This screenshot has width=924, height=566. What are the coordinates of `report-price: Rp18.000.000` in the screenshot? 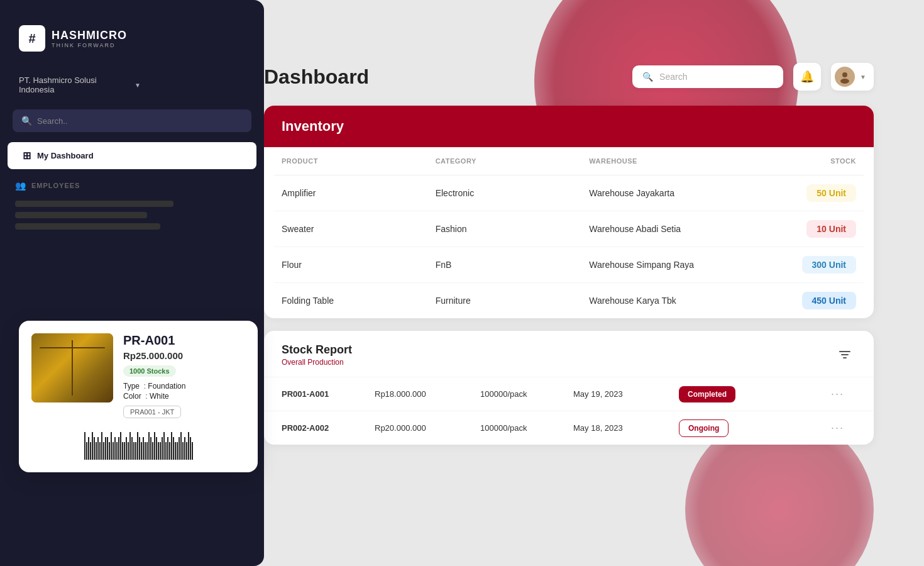 It's located at (425, 394).